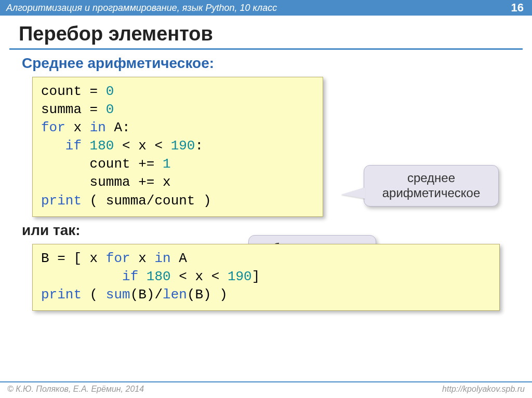 The width and height of the screenshot is (532, 398). Describe the element at coordinates (76, 389) in the screenshot. I see `copyright: © К.Ю. Поляков, Е.А. Ерёмин, 2014` at that location.